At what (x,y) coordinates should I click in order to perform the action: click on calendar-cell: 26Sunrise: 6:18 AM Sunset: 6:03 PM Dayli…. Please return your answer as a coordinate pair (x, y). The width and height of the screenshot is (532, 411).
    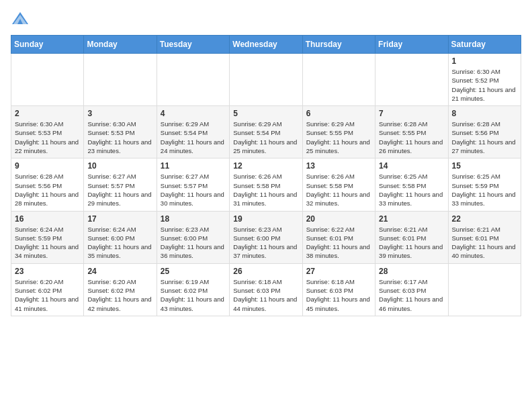
    Looking at the image, I should click on (266, 289).